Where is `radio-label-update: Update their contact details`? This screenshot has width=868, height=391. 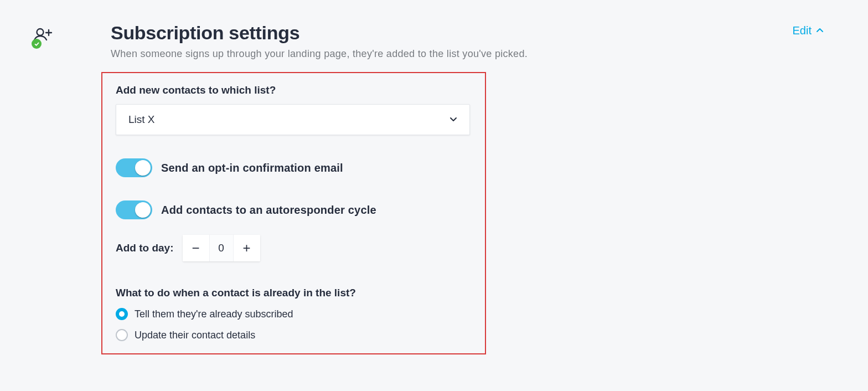
radio-label-update: Update their contact details is located at coordinates (195, 336).